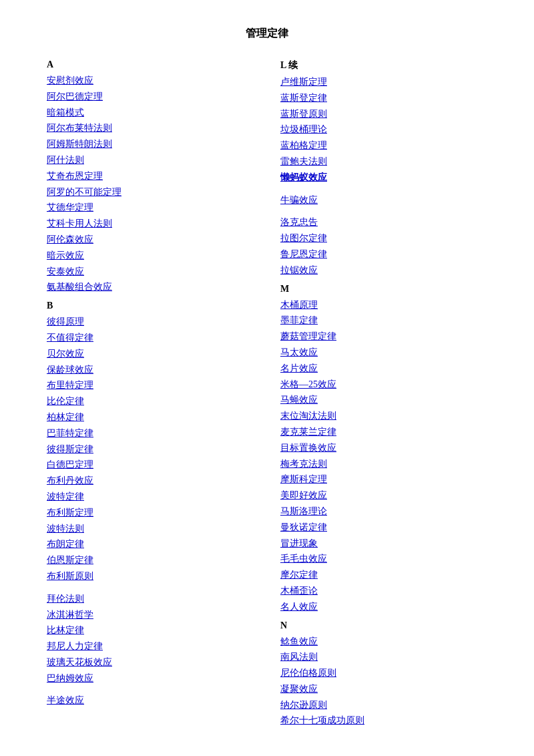 Image resolution: width=534 pixels, height=756 pixels. What do you see at coordinates (150, 481) in the screenshot?
I see `list-item: 布利丹效应` at bounding box center [150, 481].